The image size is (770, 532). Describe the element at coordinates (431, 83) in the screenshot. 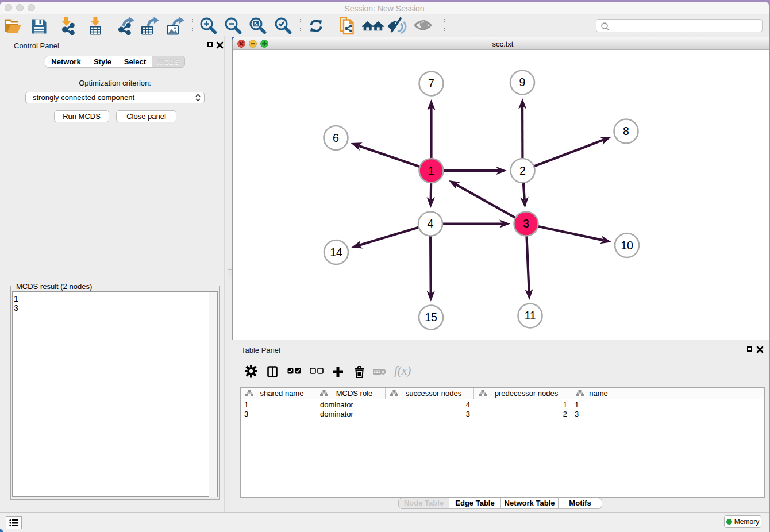

I see `svg-text: 7` at that location.